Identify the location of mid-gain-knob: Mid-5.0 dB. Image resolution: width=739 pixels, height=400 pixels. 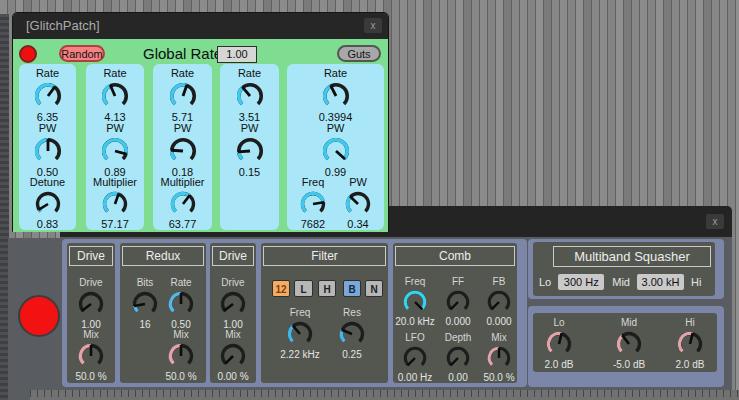
(629, 344).